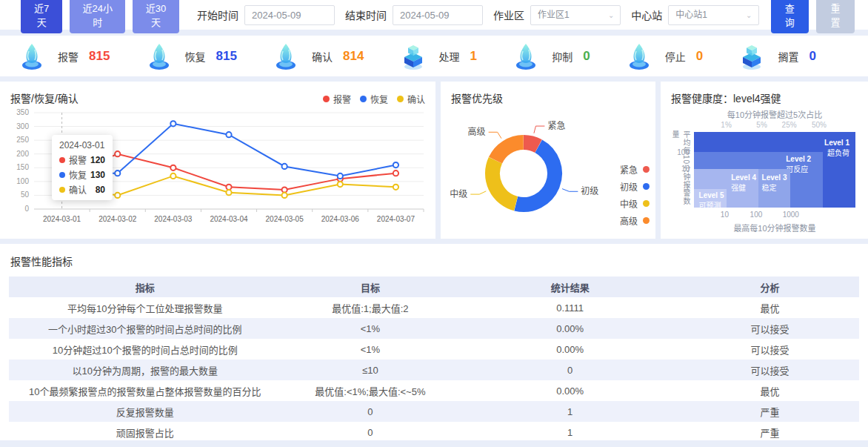 The image size is (868, 447). I want to click on svg-text: 50, so click(25, 194).